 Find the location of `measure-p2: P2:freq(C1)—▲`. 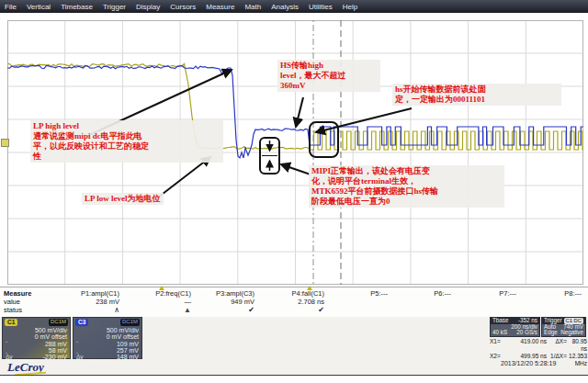

measure-p2: P2:freq(C1)—▲ is located at coordinates (154, 301).